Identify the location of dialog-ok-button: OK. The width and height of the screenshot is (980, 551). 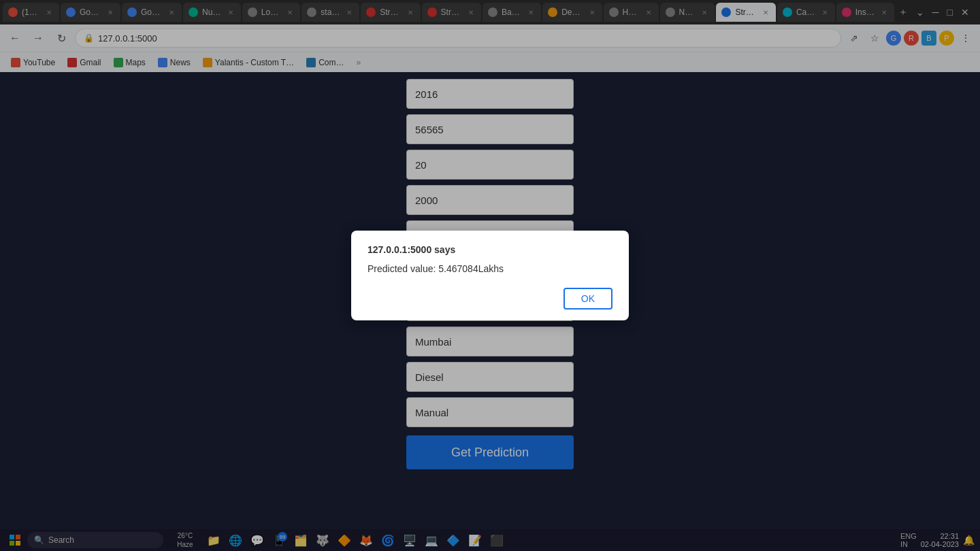
(588, 299).